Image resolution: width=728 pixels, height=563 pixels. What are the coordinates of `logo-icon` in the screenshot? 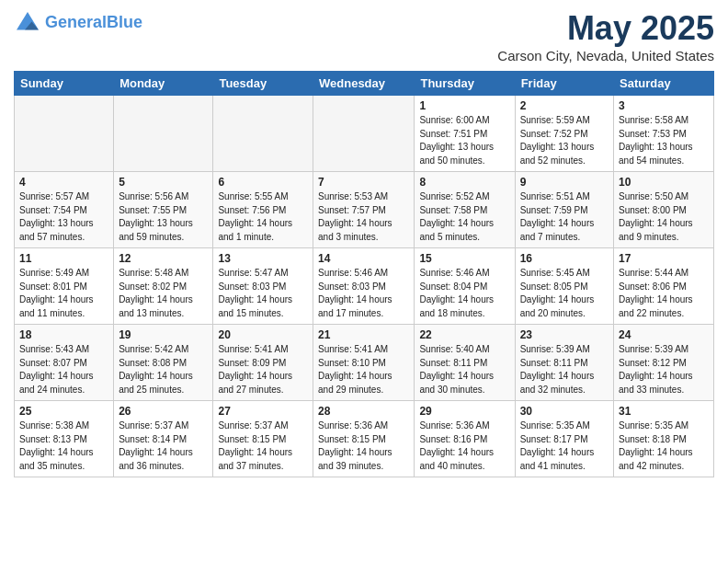 It's located at (28, 23).